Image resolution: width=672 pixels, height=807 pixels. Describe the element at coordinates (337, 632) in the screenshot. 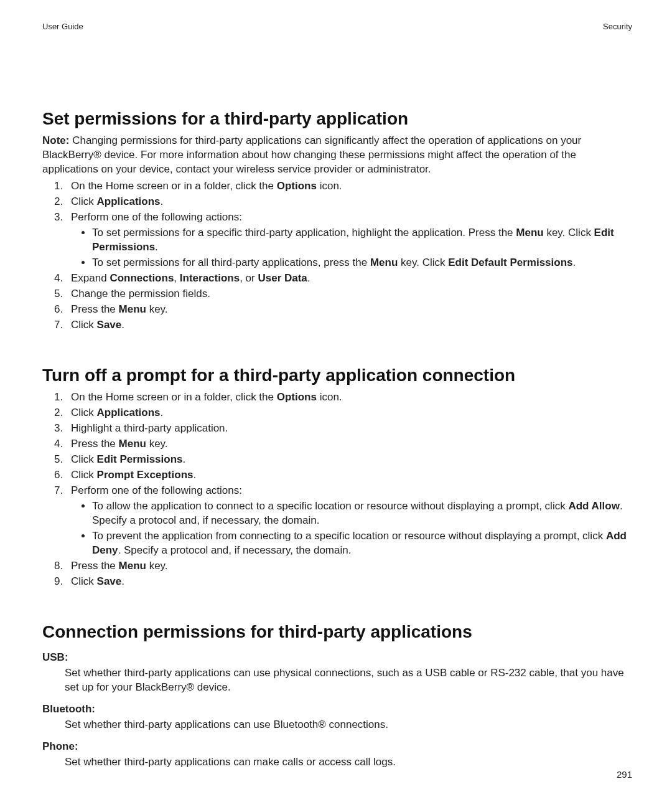

I see `section3-heading: Connection permissions for third-party a…` at that location.